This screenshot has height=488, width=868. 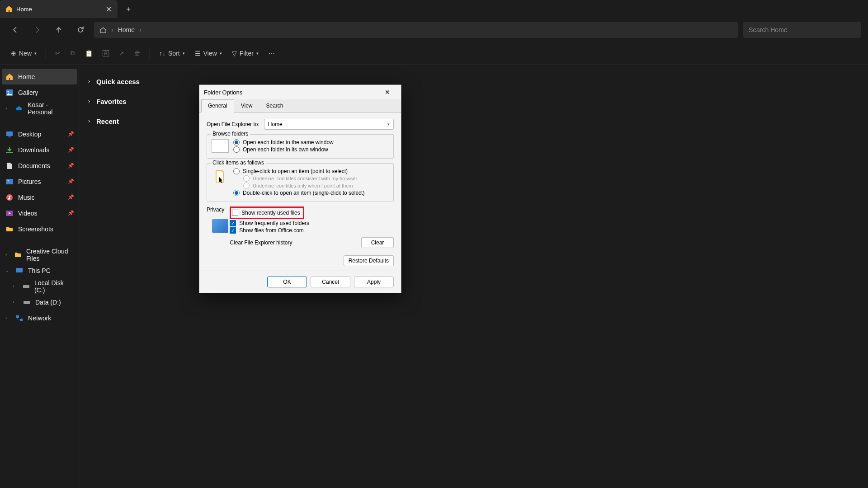 I want to click on music-icon, so click(x=9, y=197).